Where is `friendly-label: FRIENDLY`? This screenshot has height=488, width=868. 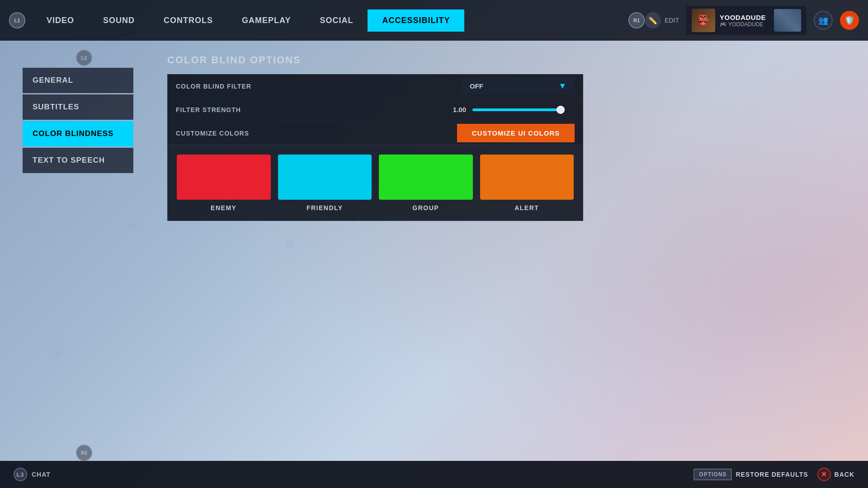 friendly-label: FRIENDLY is located at coordinates (325, 208).